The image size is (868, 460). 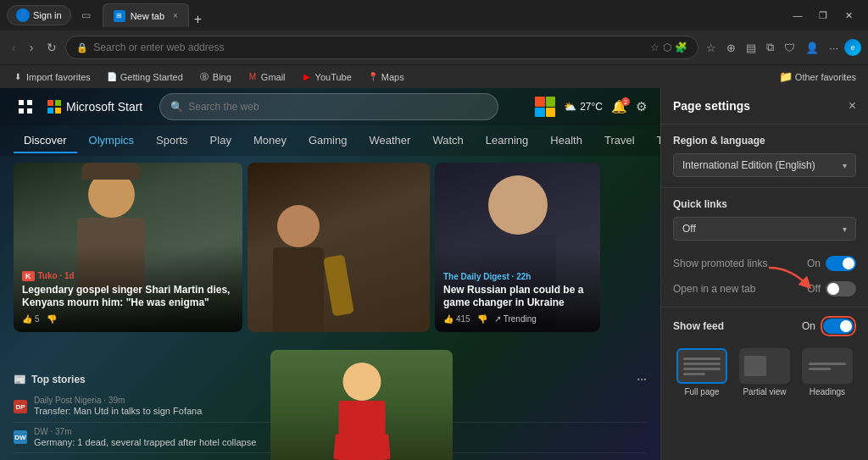 I want to click on panel-title: Page settings, so click(x=712, y=106).